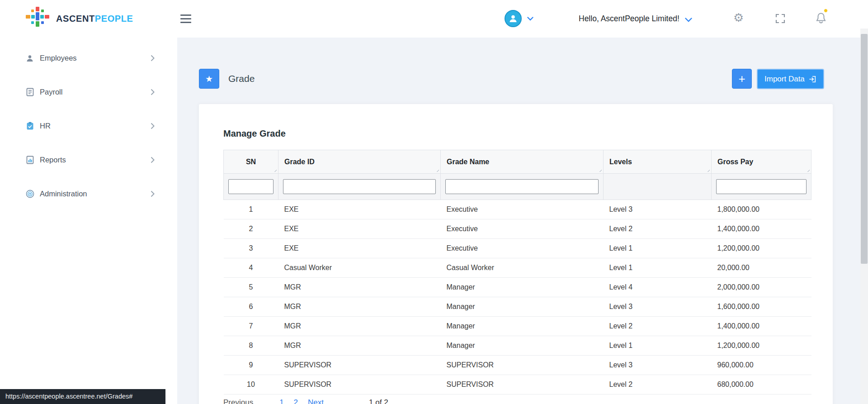 This screenshot has height=404, width=868. Describe the element at coordinates (761, 186) in the screenshot. I see `filter-input-gross-pay` at that location.